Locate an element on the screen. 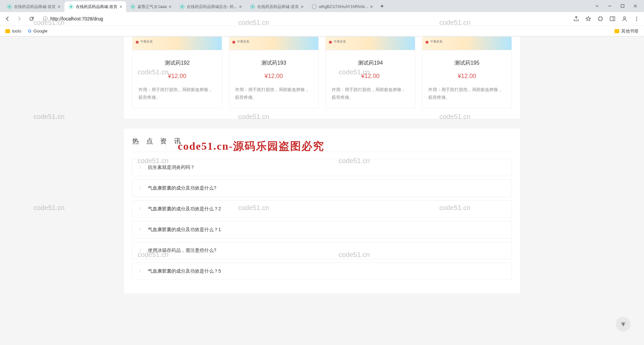  news-item: 〉使用冰箱存药品，需注意些什么? is located at coordinates (322, 251).